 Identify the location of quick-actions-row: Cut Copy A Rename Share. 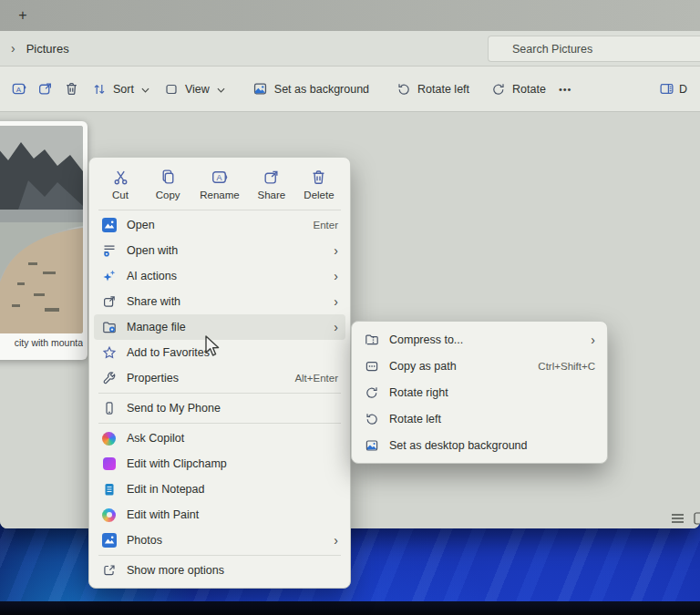
(220, 184).